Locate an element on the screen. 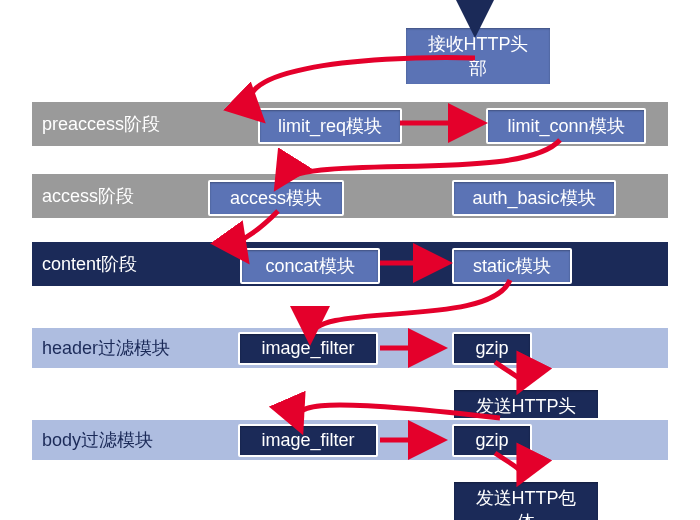 Image resolution: width=700 pixels, height=520 pixels. node-limit-req: limit_req模块 is located at coordinates (330, 126).